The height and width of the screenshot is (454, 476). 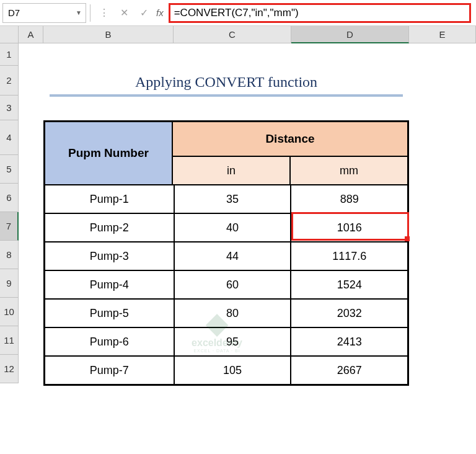 I want to click on title-underline, so click(x=226, y=96).